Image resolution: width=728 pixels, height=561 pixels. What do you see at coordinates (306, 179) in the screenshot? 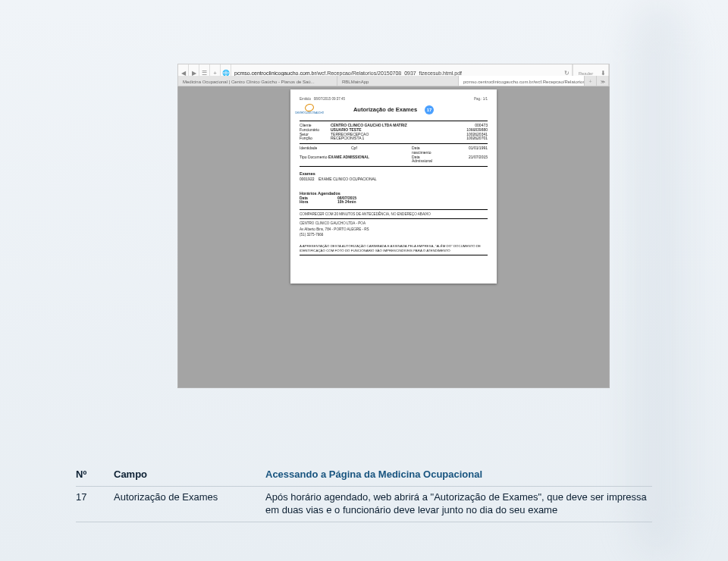
I see `exame-code: 0001922` at bounding box center [306, 179].